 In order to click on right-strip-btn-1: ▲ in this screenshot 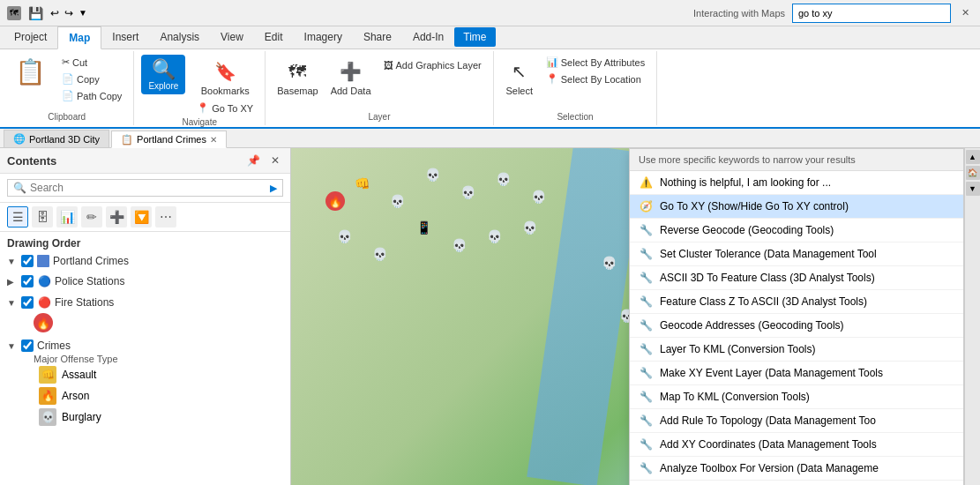, I will do `click(973, 157)`.